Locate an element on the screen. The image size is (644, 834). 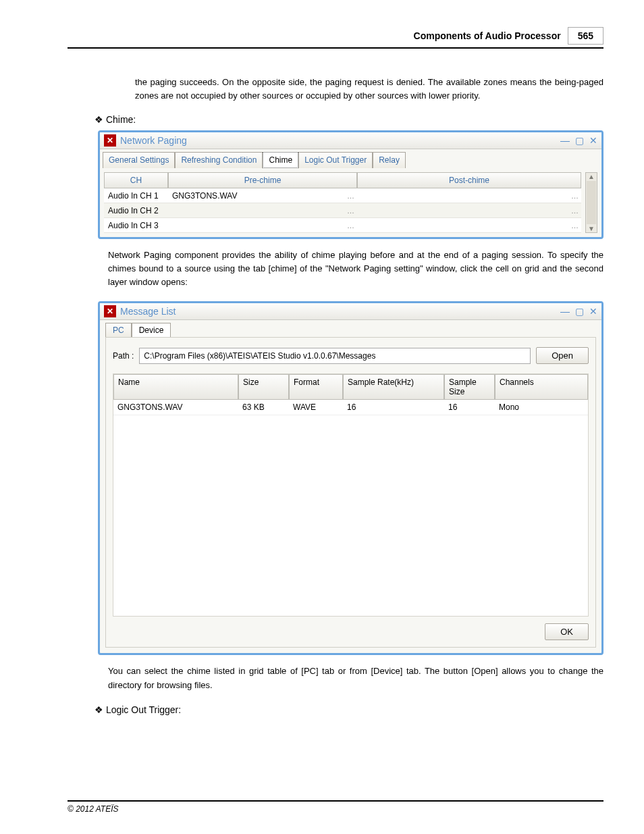
cell-name: GNG3TONS.WAV is located at coordinates (176, 408).